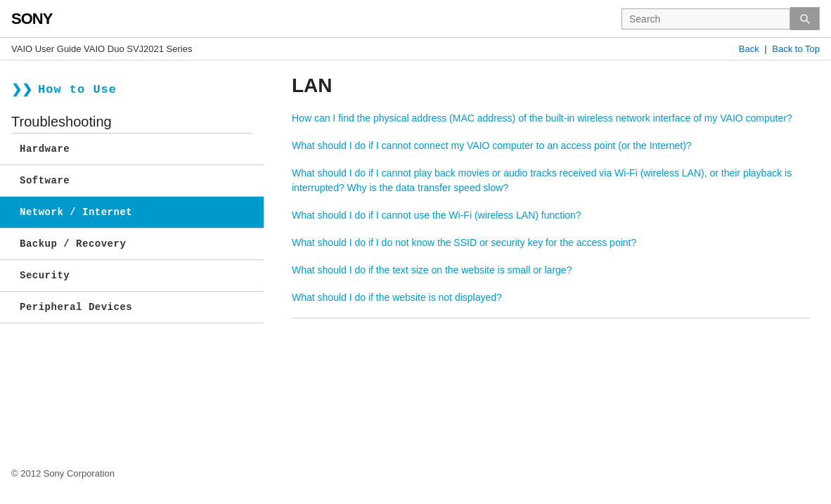 Image resolution: width=831 pixels, height=504 pixels. I want to click on content-link-2: What should I do if I cannot connect my …, so click(551, 146).